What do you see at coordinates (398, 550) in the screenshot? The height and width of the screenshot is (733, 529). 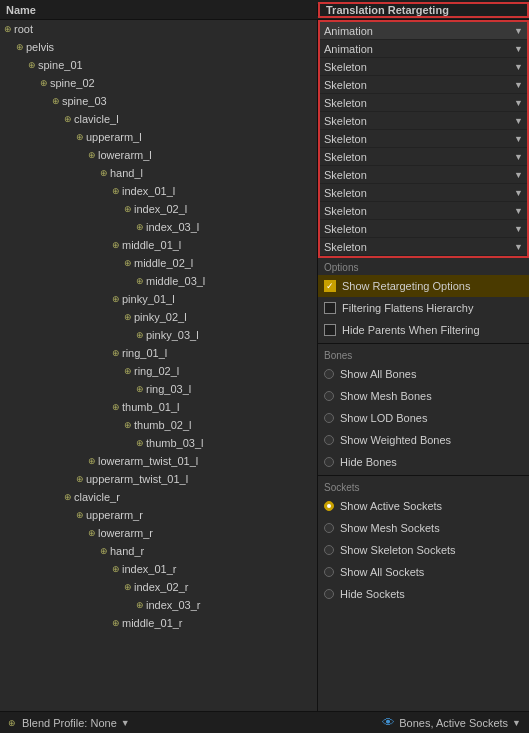 I see `socket-option-label: Show Skeleton Sockets` at bounding box center [398, 550].